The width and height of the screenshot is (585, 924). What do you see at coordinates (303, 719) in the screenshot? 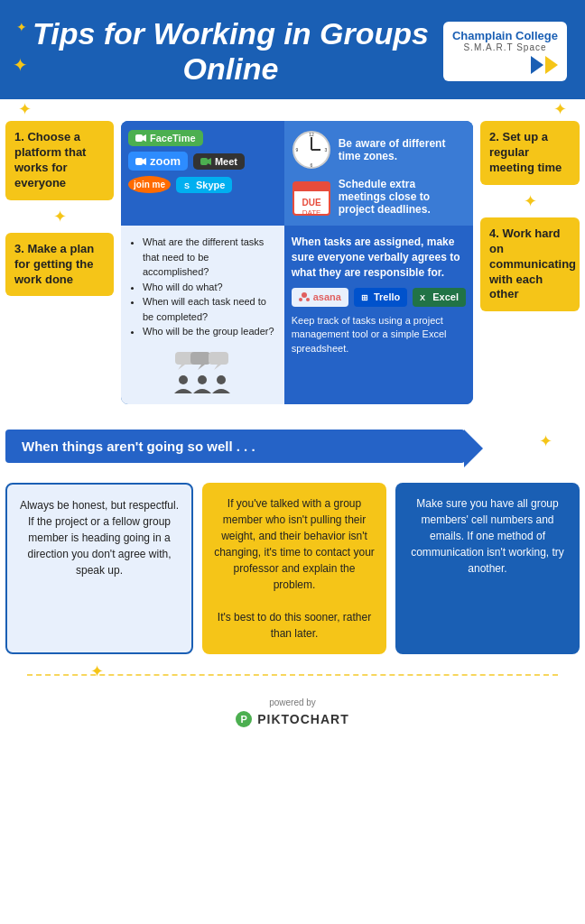
I see `piktochart-brand: PIKTOCHART` at bounding box center [303, 719].